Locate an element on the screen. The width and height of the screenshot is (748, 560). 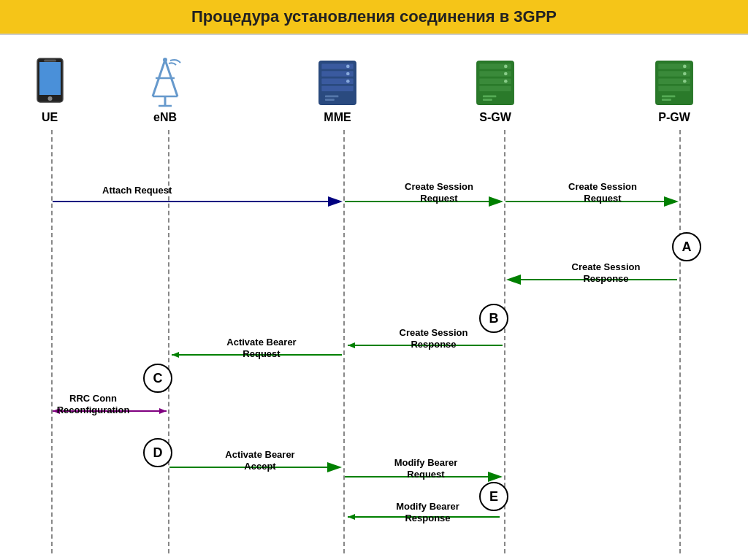
page-title: Процедура установления соединения в 3GPP is located at coordinates (374, 16).